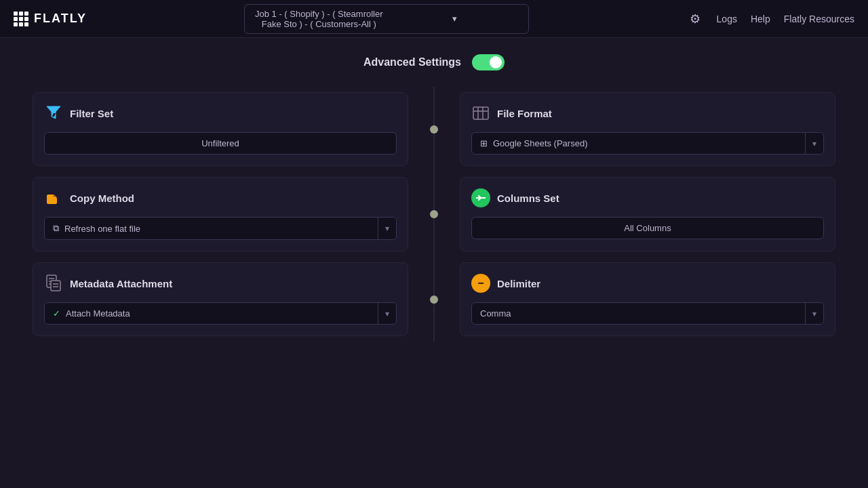  Describe the element at coordinates (540, 144) in the screenshot. I see `file-format-value: Google Sheets (Parsed)` at that location.